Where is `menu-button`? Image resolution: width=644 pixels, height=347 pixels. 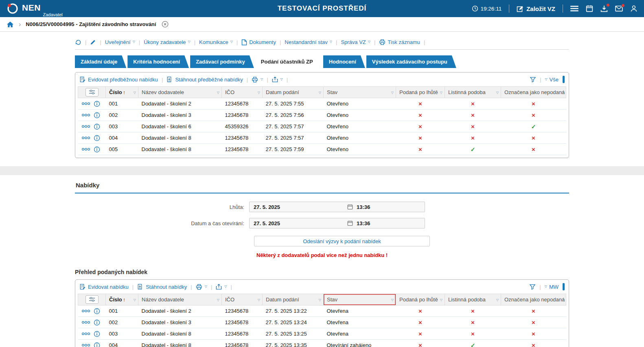 menu-button is located at coordinates (574, 9).